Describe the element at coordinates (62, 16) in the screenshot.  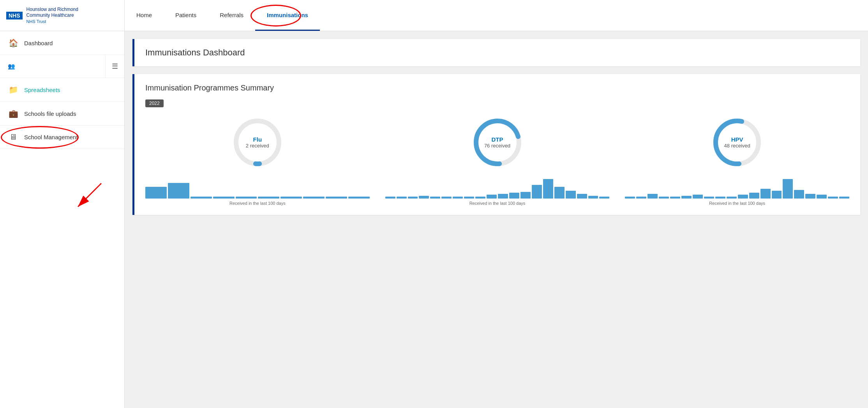
I see `logo-area: NHS Hounslow and Richmond Community Heal…` at that location.